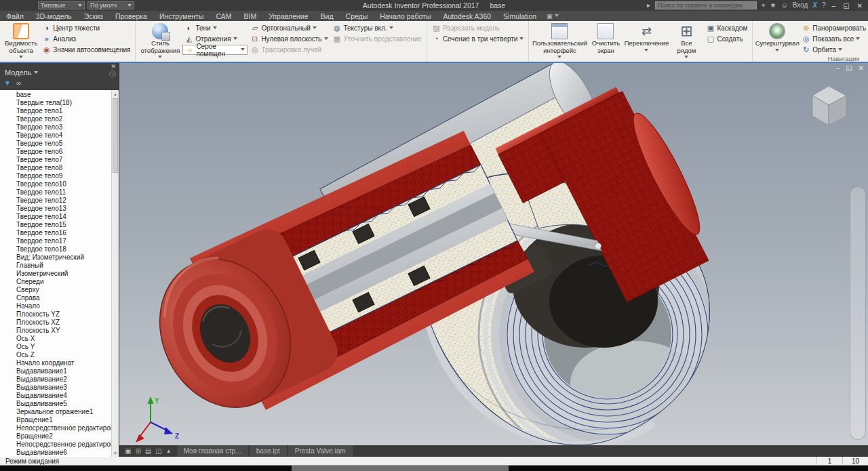 Image resolution: width=868 pixels, height=471 pixels. Describe the element at coordinates (557, 16) in the screenshot. I see `chevron-down-icon` at that location.